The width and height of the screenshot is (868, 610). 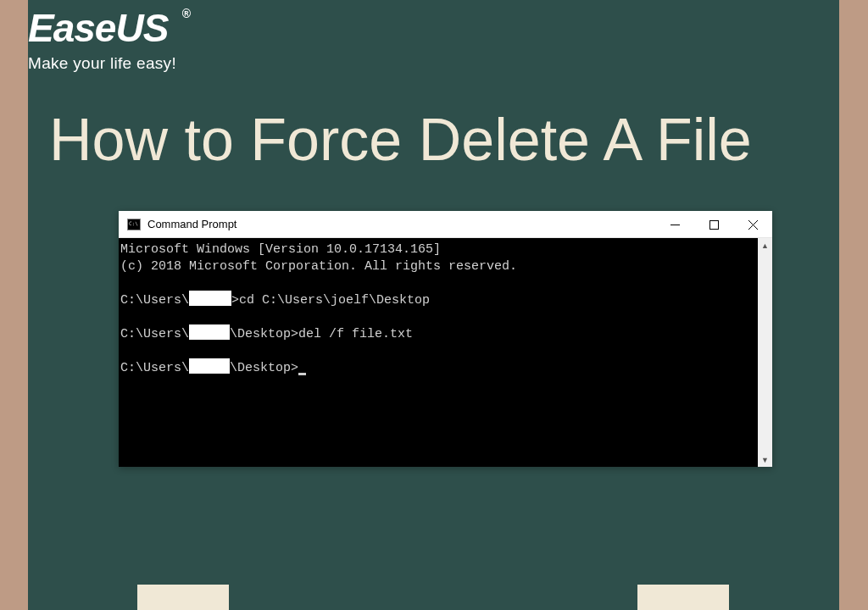 What do you see at coordinates (446, 225) in the screenshot?
I see `window-titlebar: Command Prompt` at bounding box center [446, 225].